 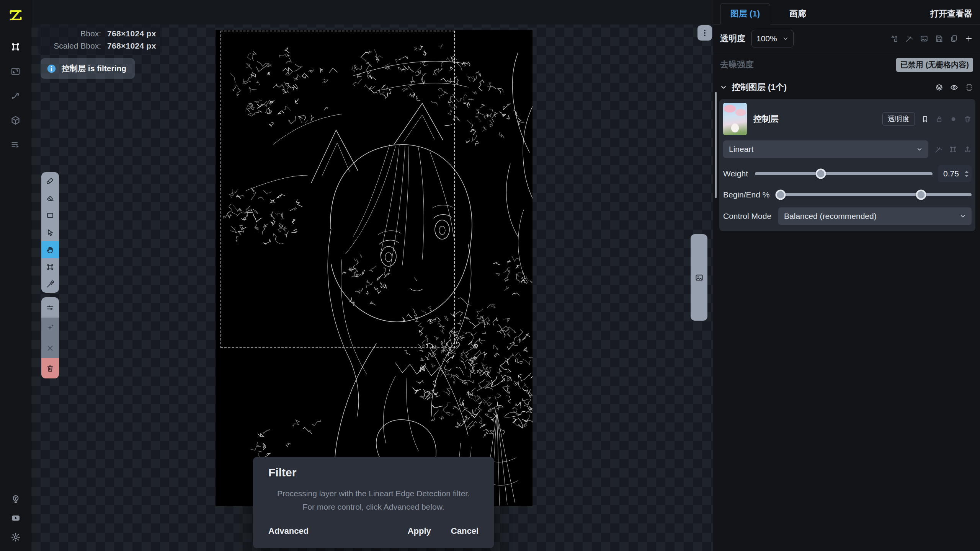 What do you see at coordinates (954, 87) in the screenshot?
I see `eye-visibility-icon` at bounding box center [954, 87].